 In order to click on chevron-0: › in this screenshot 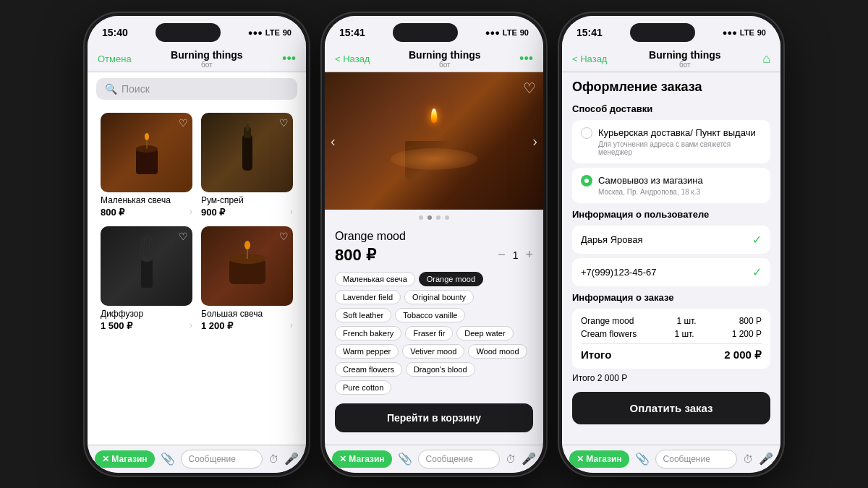, I will do `click(191, 212)`.